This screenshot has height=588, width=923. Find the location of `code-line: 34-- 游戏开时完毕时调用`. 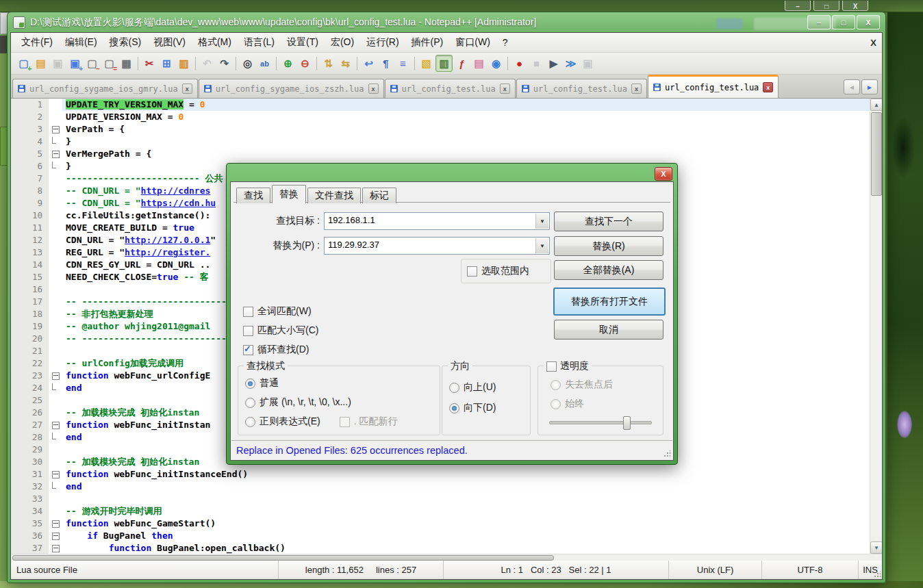

code-line: 34-- 游戏开时完毕时调用 is located at coordinates (440, 511).